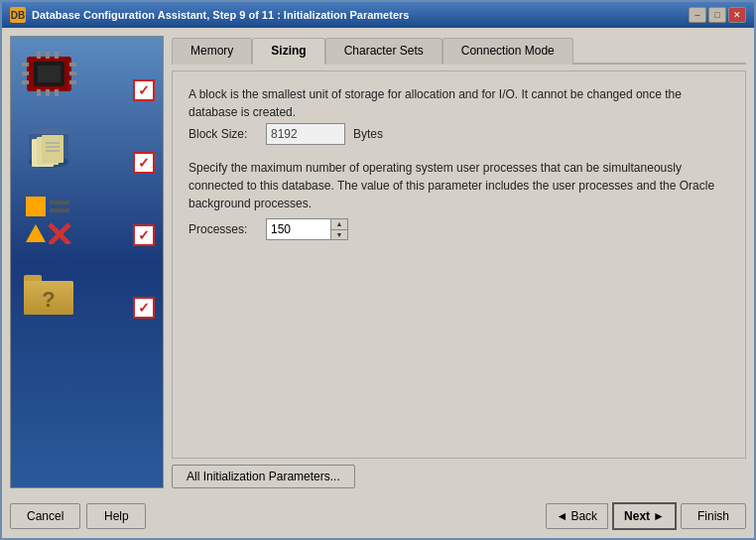 Image resolution: width=756 pixels, height=540 pixels. What do you see at coordinates (508, 52) in the screenshot?
I see `tab-connection-mode: Connection Mode` at bounding box center [508, 52].